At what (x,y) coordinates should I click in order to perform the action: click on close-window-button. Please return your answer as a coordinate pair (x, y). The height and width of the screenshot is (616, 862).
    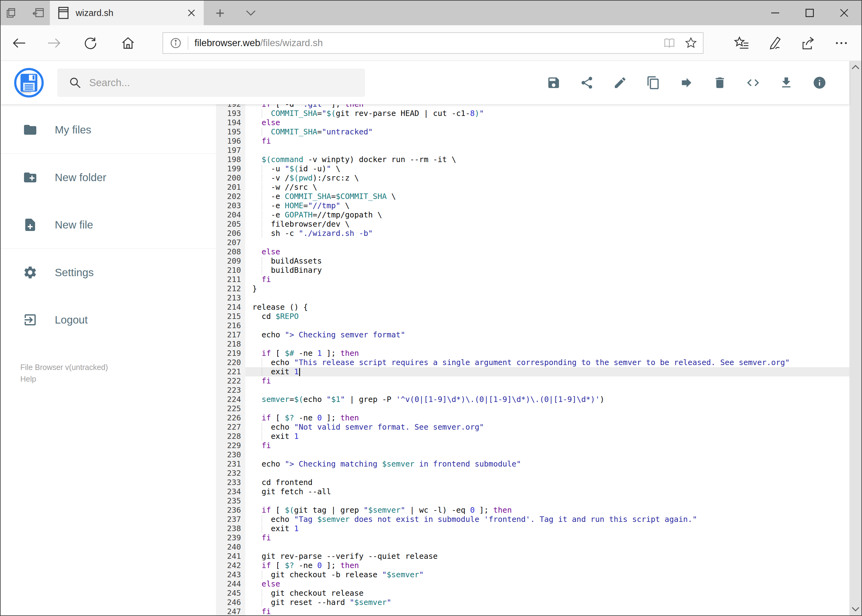
    Looking at the image, I should click on (844, 13).